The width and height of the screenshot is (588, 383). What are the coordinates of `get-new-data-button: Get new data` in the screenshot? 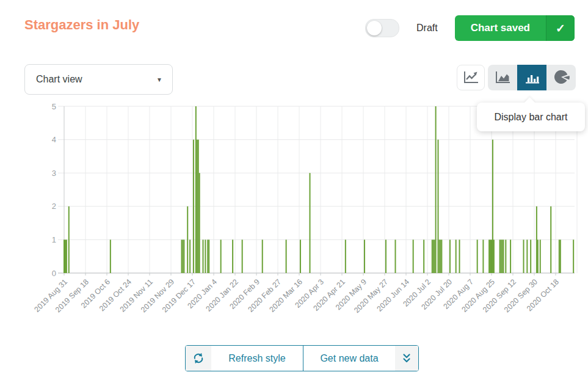 It's located at (360, 358).